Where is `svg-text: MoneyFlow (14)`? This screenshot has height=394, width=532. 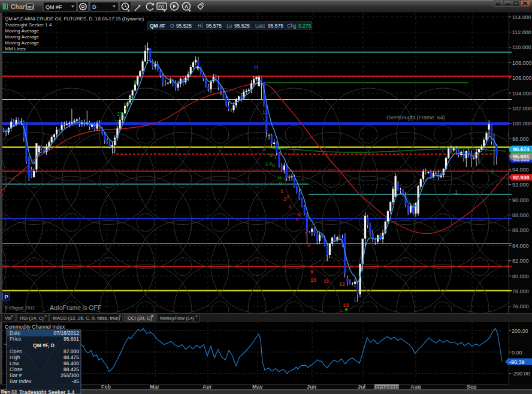 svg-text: MoneyFlow (14) is located at coordinates (177, 318).